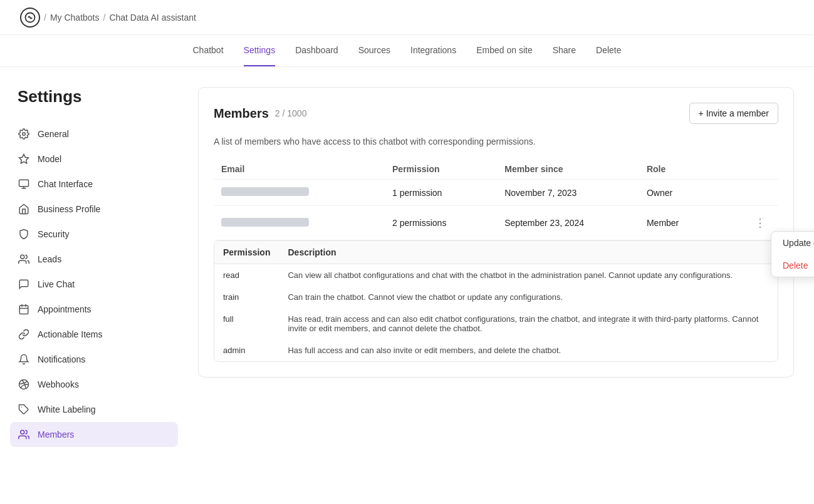 This screenshot has height=504, width=814. Describe the element at coordinates (496, 297) in the screenshot. I see `perm-row-train: train Can train the chatbot. Cannot view…` at that location.